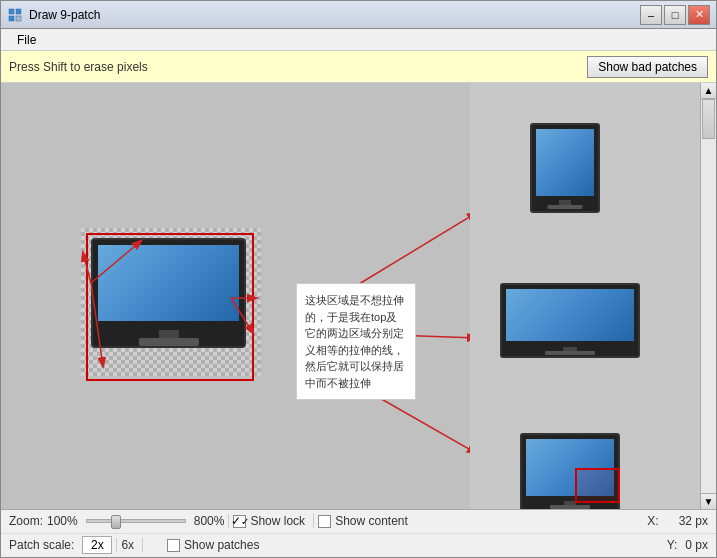 The image size is (717, 558). I want to click on patch-scale-area: Patch scale:, so click(60, 545).